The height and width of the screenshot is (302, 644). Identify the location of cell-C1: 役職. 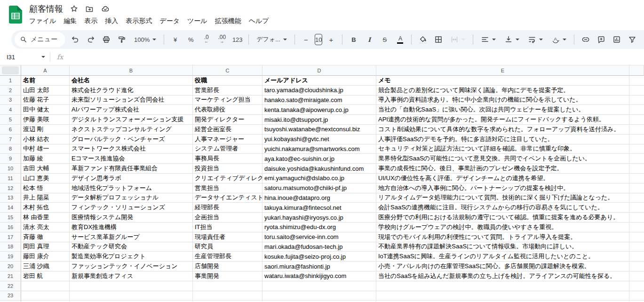
(228, 81).